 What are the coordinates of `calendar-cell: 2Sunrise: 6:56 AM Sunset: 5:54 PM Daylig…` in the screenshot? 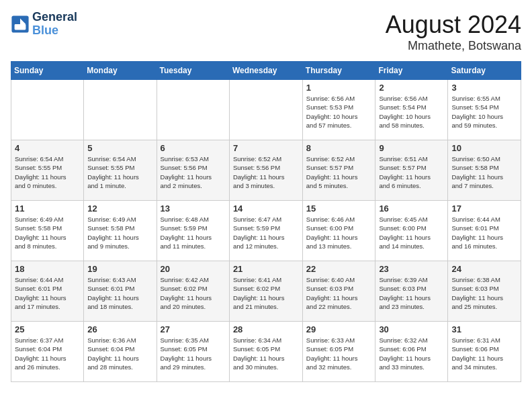 It's located at (412, 110).